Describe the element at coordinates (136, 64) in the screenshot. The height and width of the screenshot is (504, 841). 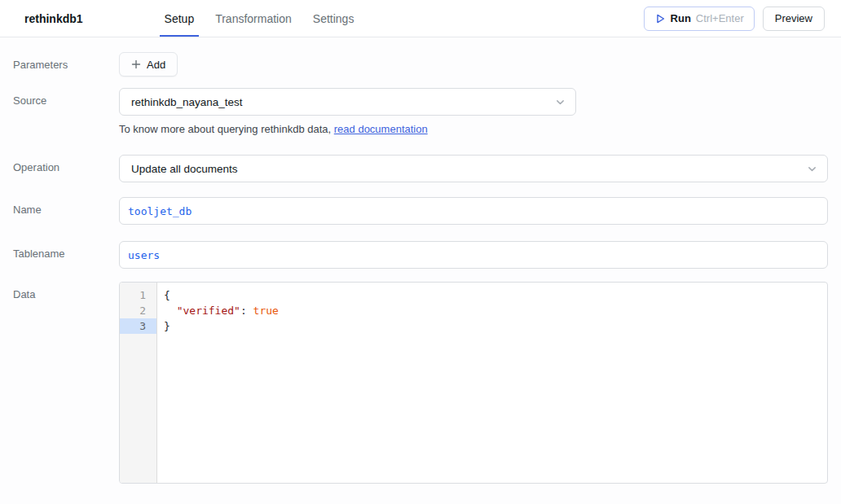
I see `plus-icon` at that location.